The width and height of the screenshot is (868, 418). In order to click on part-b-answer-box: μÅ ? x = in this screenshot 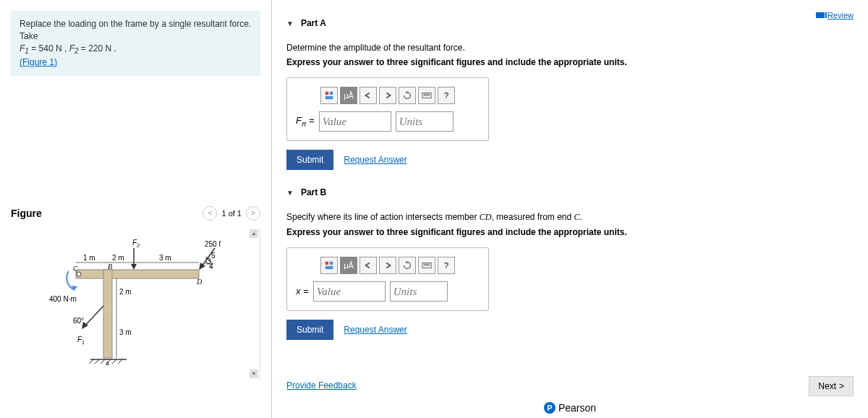, I will do `click(388, 279)`.